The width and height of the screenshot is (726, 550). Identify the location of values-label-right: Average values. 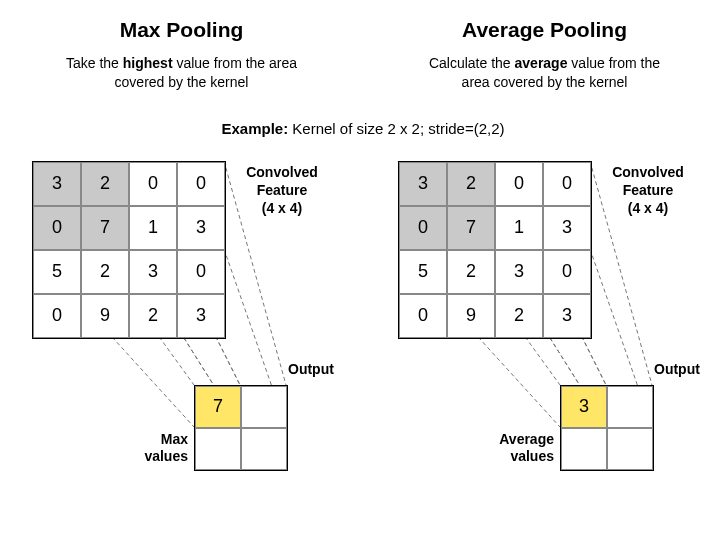
(518, 448).